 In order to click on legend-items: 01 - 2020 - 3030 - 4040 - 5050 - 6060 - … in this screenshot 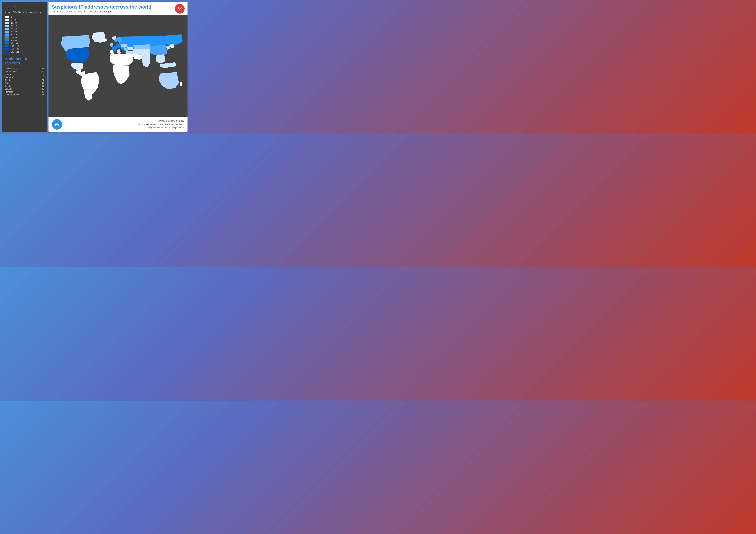, I will do `click(24, 35)`.